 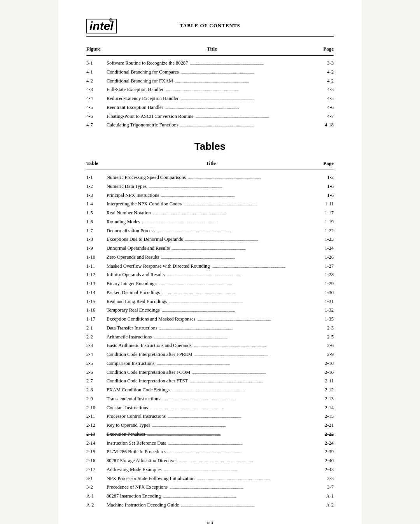 What do you see at coordinates (93, 163) in the screenshot?
I see `tables-col-table: Table` at bounding box center [93, 163].